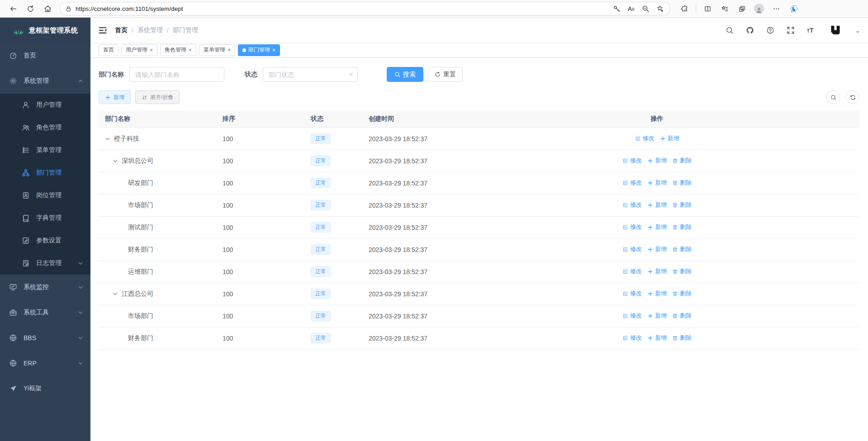 This screenshot has height=441, width=868. I want to click on sidebar-item-系统工具: 系统工具, so click(45, 313).